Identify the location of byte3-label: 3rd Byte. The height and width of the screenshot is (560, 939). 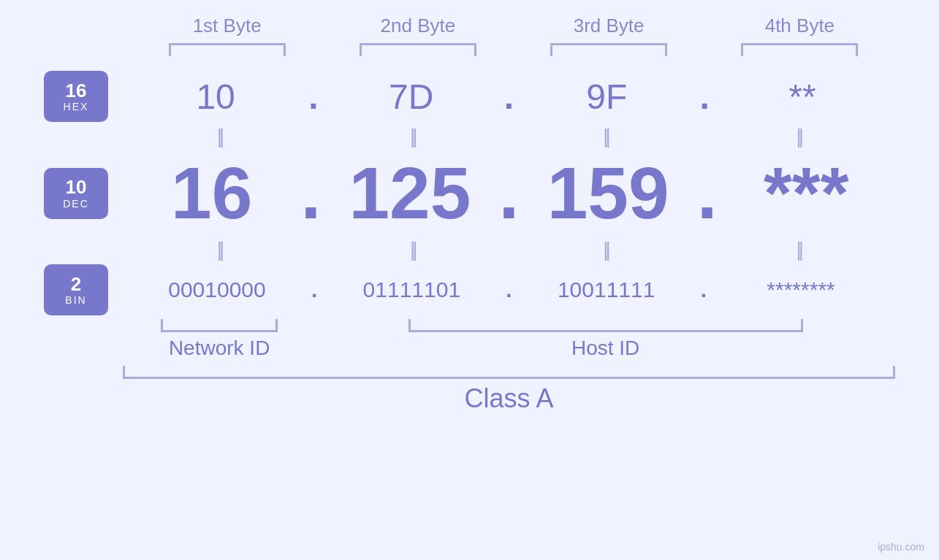
(609, 26).